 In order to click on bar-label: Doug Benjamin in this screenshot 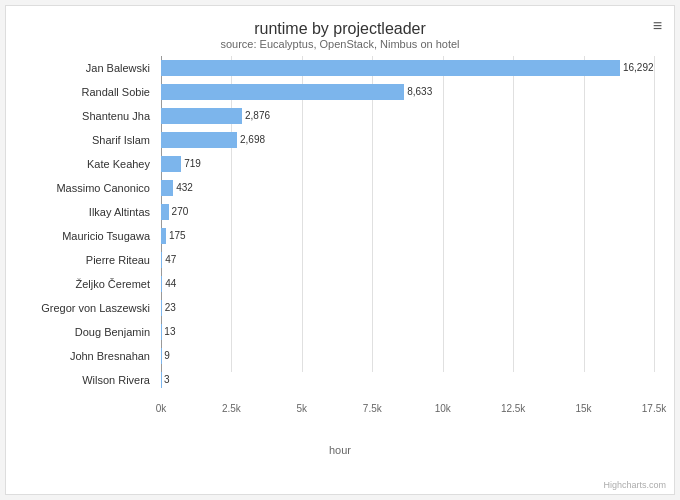, I will do `click(86, 332)`.